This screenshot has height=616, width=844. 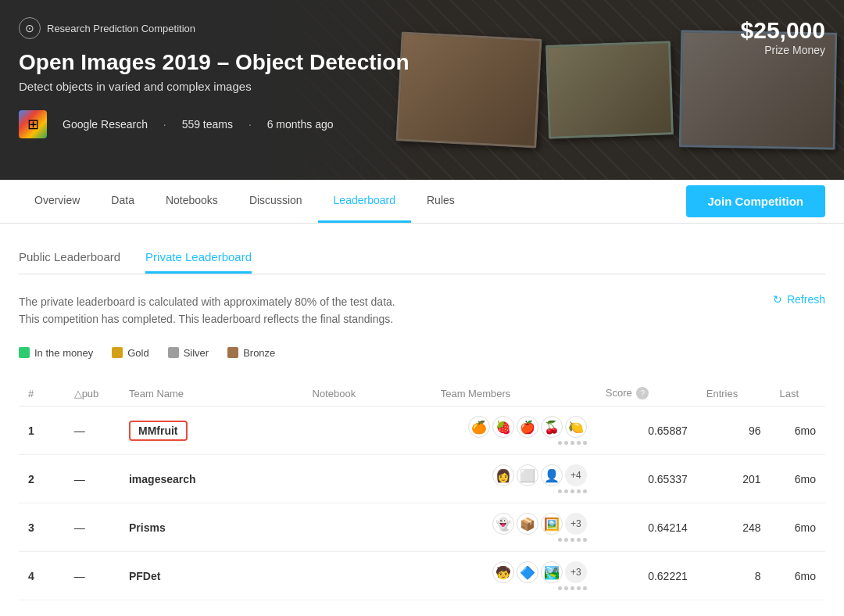 What do you see at coordinates (42, 528) in the screenshot?
I see `rank-cell: 3` at bounding box center [42, 528].